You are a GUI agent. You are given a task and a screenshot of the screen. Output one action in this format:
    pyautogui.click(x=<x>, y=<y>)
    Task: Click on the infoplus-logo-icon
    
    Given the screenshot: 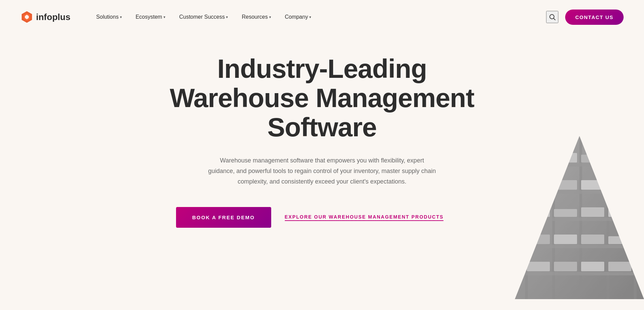 What is the action you would take?
    pyautogui.click(x=27, y=17)
    